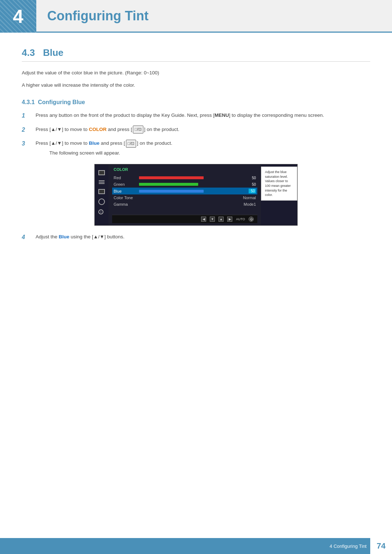 This screenshot has width=392, height=554. Describe the element at coordinates (126, 191) in the screenshot. I see `monitor-label-blue: Blue` at that location.